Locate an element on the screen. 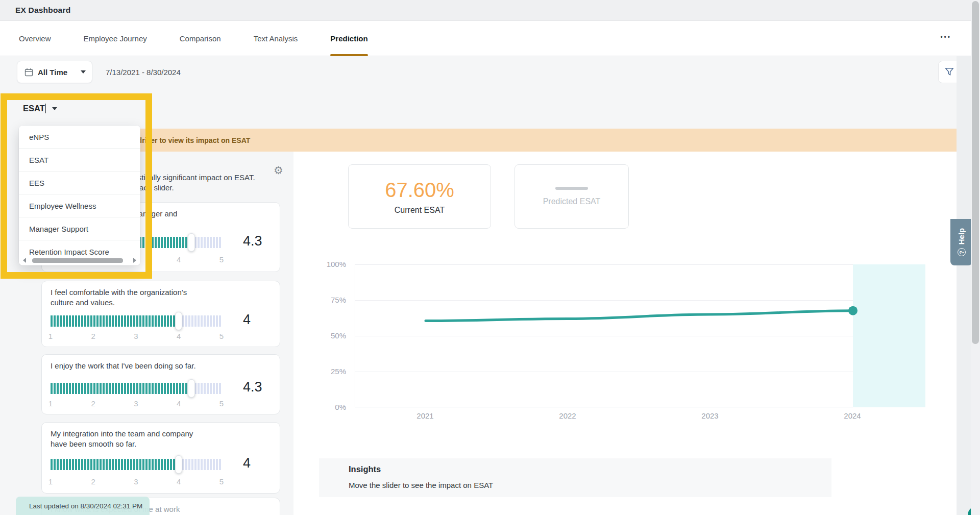 Image resolution: width=980 pixels, height=515 pixels. y-axis-tick-label: 25% is located at coordinates (326, 372).